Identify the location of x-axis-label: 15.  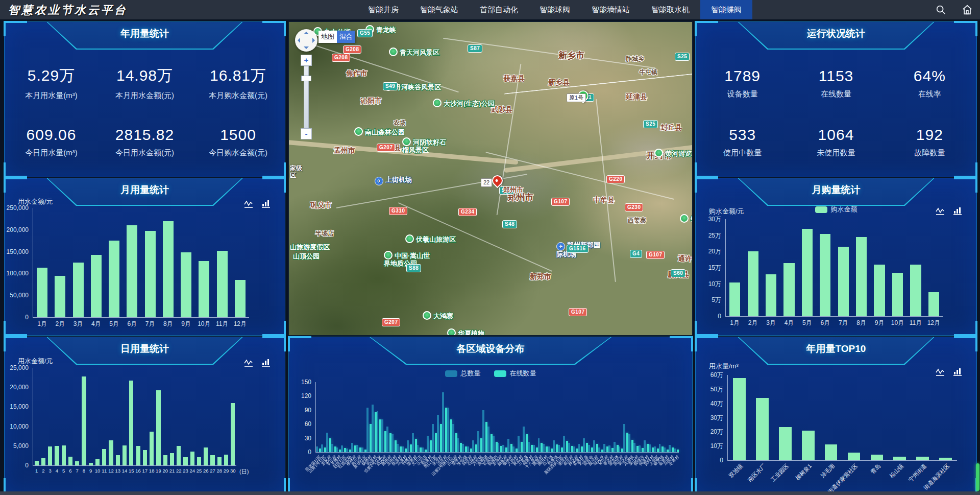
(132, 471).